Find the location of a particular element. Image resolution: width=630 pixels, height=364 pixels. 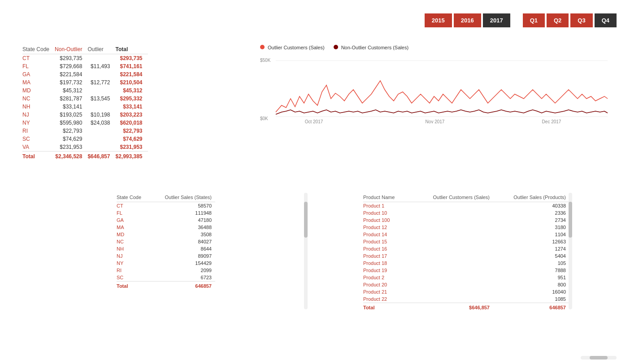

table-row: Product 123180 is located at coordinates (466, 227).